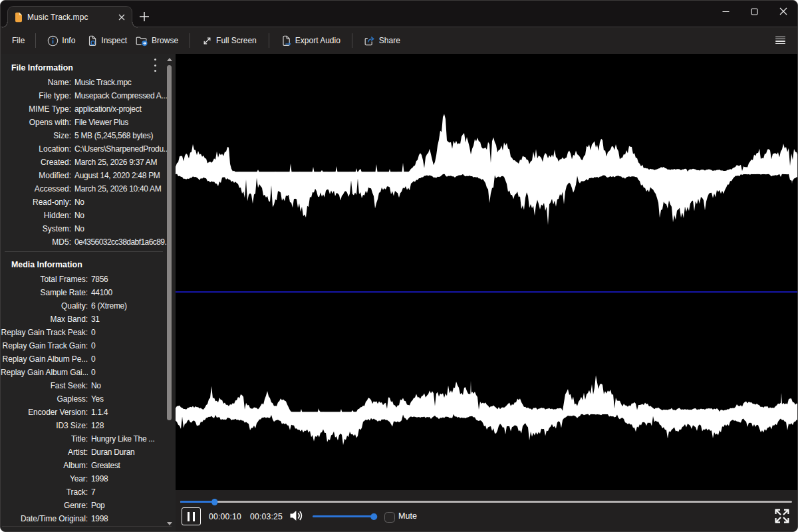  Describe the element at coordinates (41, 242) in the screenshot. I see `field-label: MD5:` at that location.